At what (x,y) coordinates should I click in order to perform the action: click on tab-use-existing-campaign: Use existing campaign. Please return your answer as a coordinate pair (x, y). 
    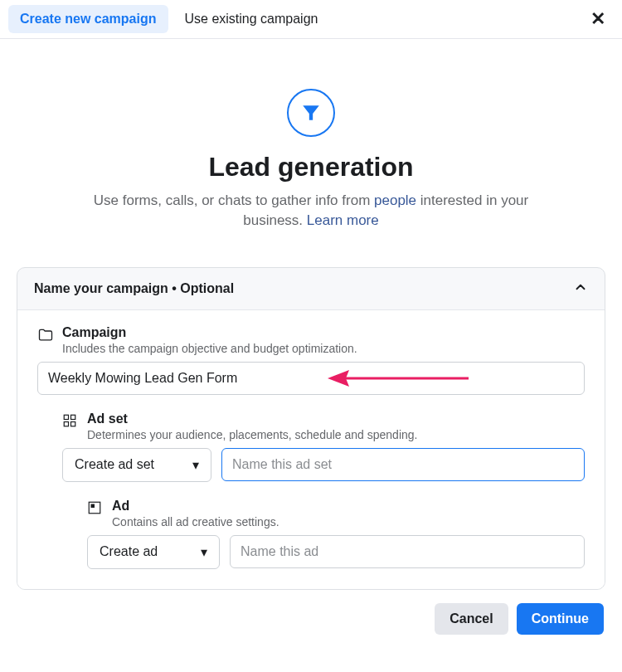
    Looking at the image, I should click on (252, 19).